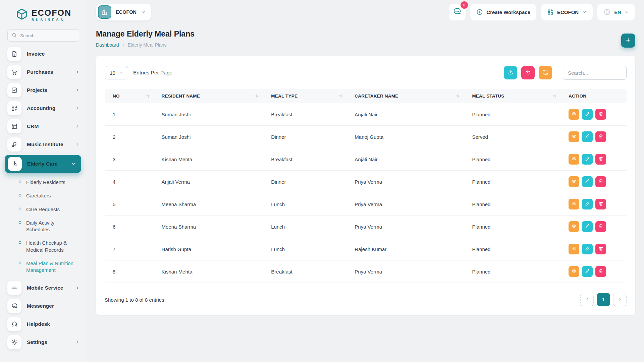  Describe the element at coordinates (511, 73) in the screenshot. I see `export-button` at that location.